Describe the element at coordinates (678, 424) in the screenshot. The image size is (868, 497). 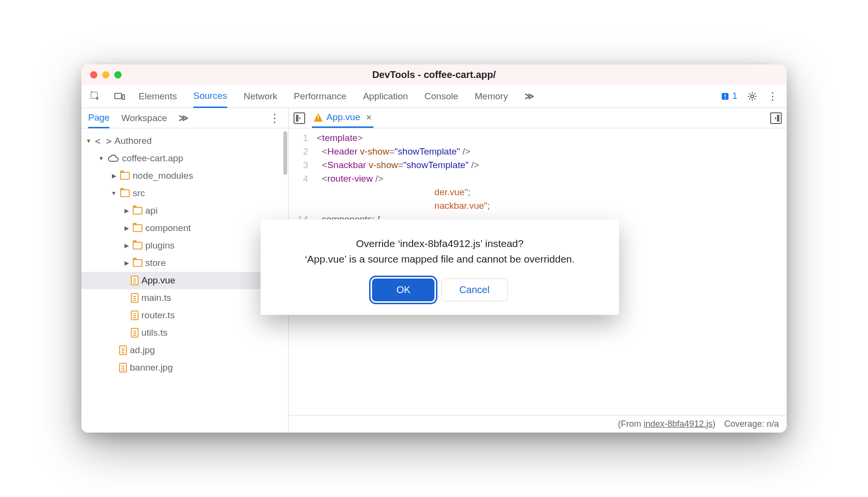
I see `source-origin-link: index-8bfa4912.js` at that location.